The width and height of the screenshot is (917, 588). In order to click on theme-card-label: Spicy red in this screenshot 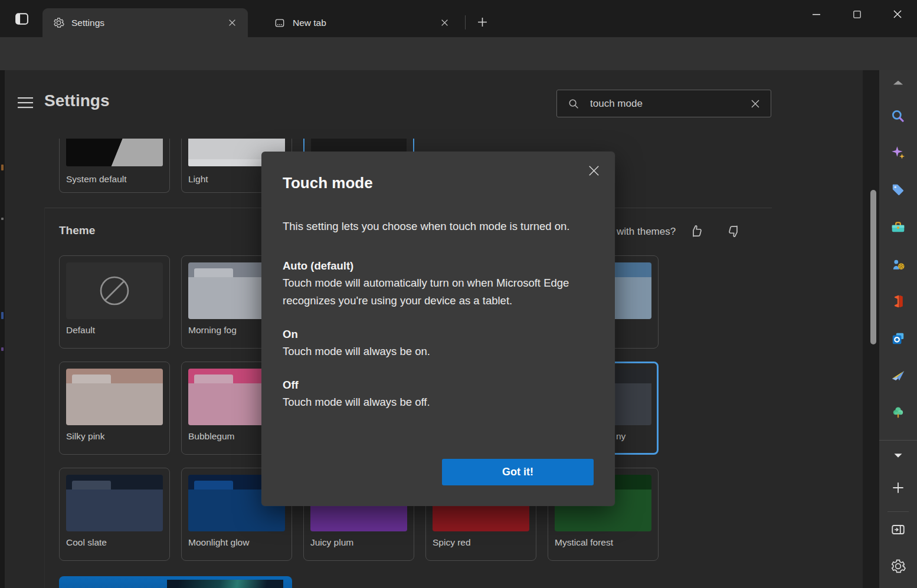, I will do `click(481, 543)`.